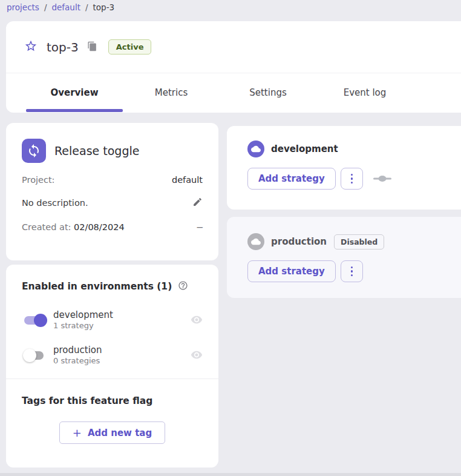 This screenshot has height=476, width=461. Describe the element at coordinates (122, 326) in the screenshot. I see `environment-strategy-count: 1 strategy` at that location.